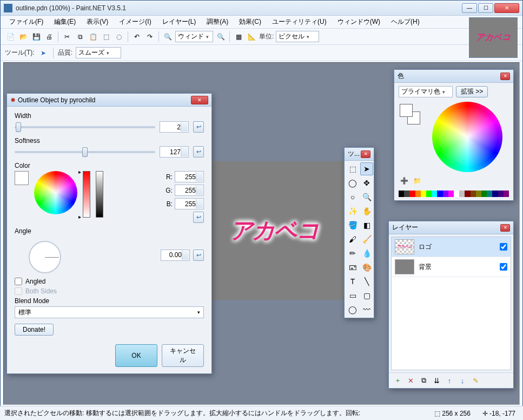  Describe the element at coordinates (454, 135) in the screenshot. I see `colors-panel: 色 プライマリ色 拡張 >> ➕ 📁` at that location.